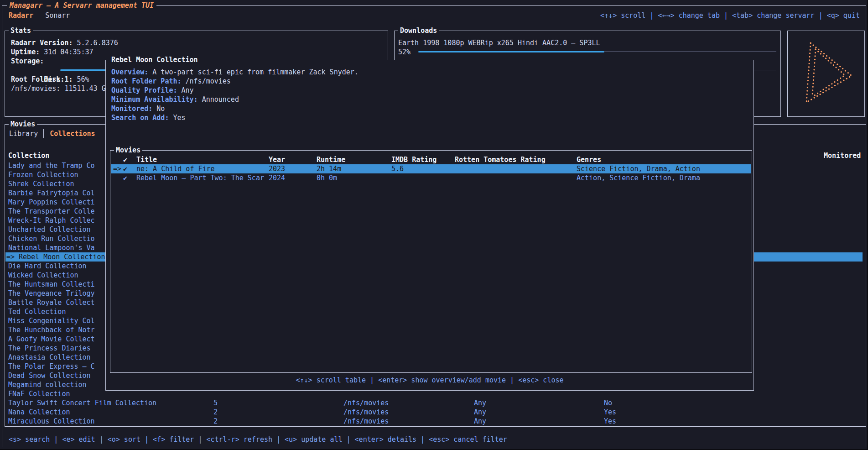 The height and width of the screenshot is (450, 868). Describe the element at coordinates (52, 321) in the screenshot. I see `collection-name: Miss Congeniality Col` at that location.